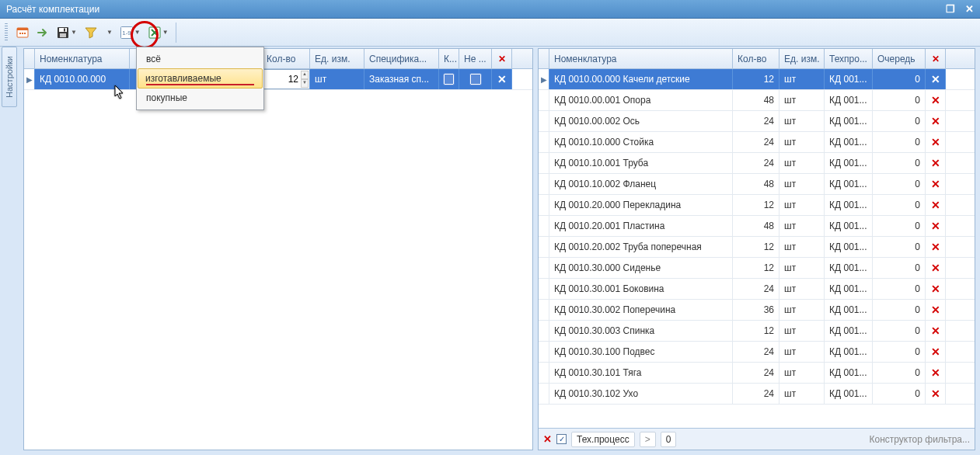 This screenshot has width=980, height=455. What do you see at coordinates (641, 373) in the screenshot?
I see `cell-nomenclature: КД 0010.30.101 Тяга` at bounding box center [641, 373].